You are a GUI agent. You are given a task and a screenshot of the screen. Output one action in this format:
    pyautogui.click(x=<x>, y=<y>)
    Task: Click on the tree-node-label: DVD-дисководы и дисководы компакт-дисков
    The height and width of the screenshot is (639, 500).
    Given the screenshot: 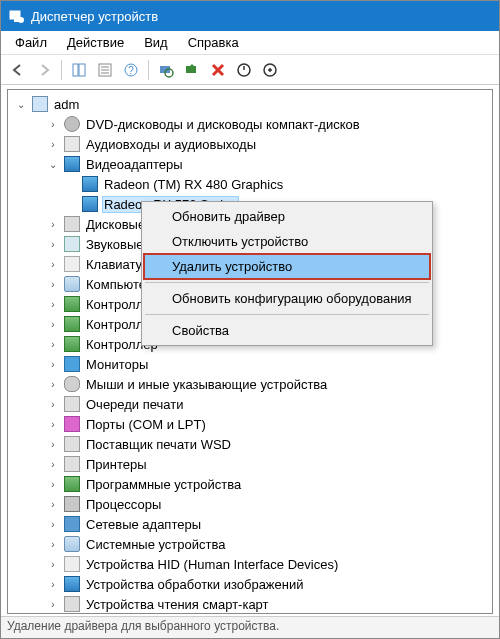 What is the action you would take?
    pyautogui.click(x=223, y=124)
    